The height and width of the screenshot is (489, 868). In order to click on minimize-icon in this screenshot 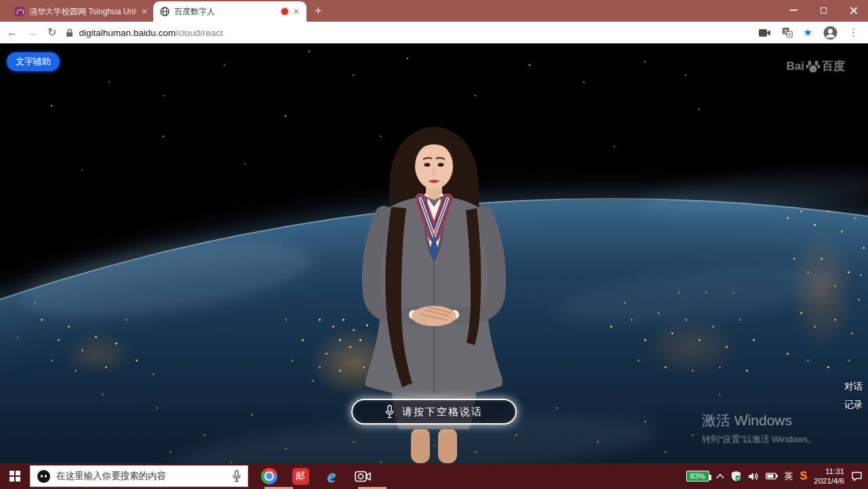, I will do `click(793, 10)`.